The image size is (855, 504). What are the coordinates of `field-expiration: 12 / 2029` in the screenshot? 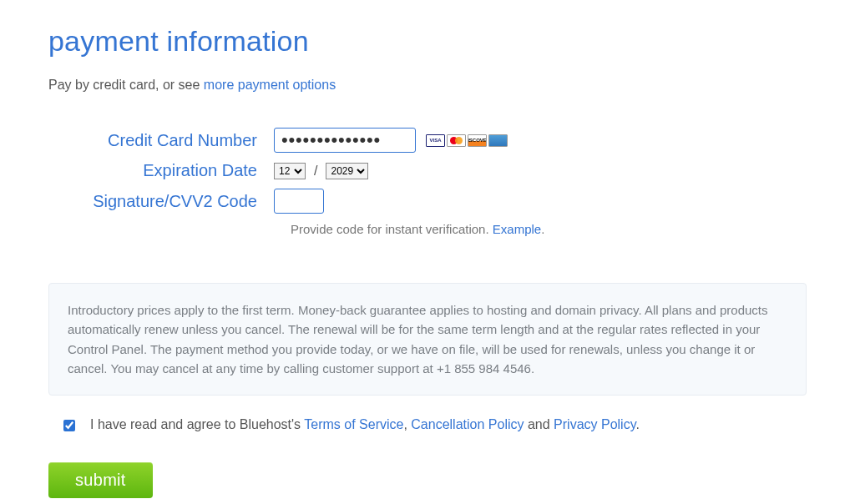 It's located at (321, 171).